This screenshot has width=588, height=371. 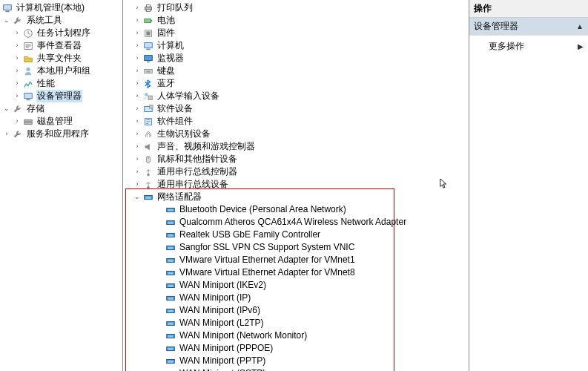 I want to click on nav-item: ›磁盘管理, so click(x=61, y=122).